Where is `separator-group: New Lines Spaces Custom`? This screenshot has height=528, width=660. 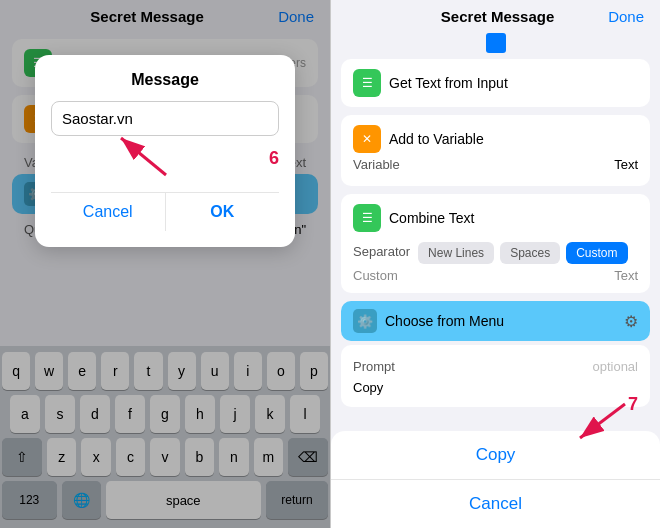
separator-group: New Lines Spaces Custom is located at coordinates (522, 253).